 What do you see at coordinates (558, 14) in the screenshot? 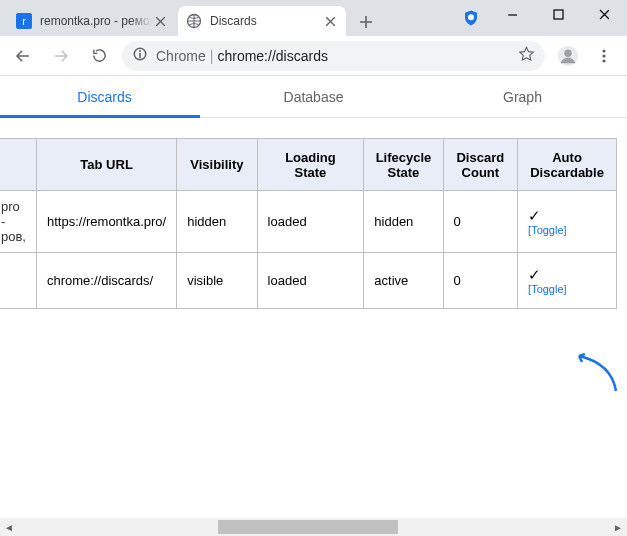
I see `window-controls` at bounding box center [558, 14].